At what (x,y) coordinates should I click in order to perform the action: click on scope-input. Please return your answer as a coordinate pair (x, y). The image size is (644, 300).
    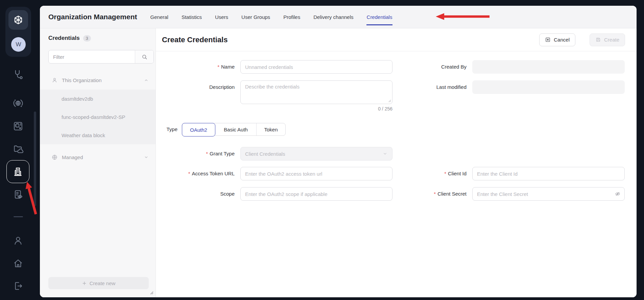
    Looking at the image, I should click on (316, 194).